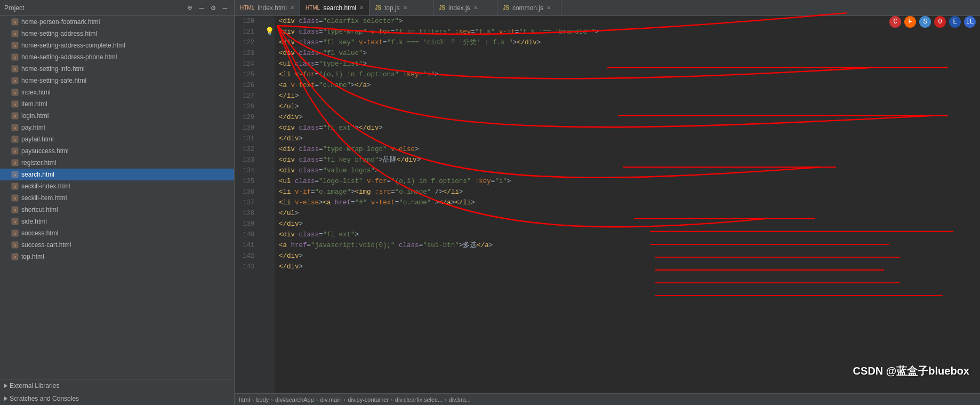  I want to click on sidebar-file-item: Hhome-setting-address.html, so click(117, 34).